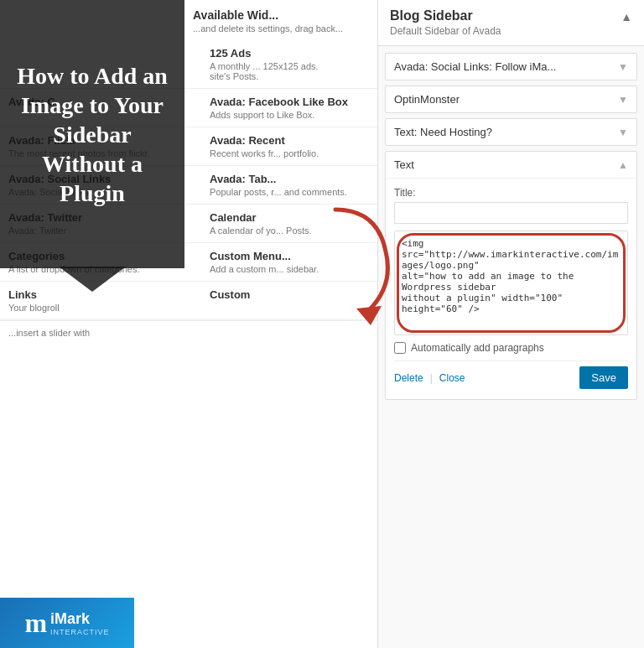  I want to click on sidebar-info: Blog Sidebar Default Sidebar of Avada, so click(446, 23).